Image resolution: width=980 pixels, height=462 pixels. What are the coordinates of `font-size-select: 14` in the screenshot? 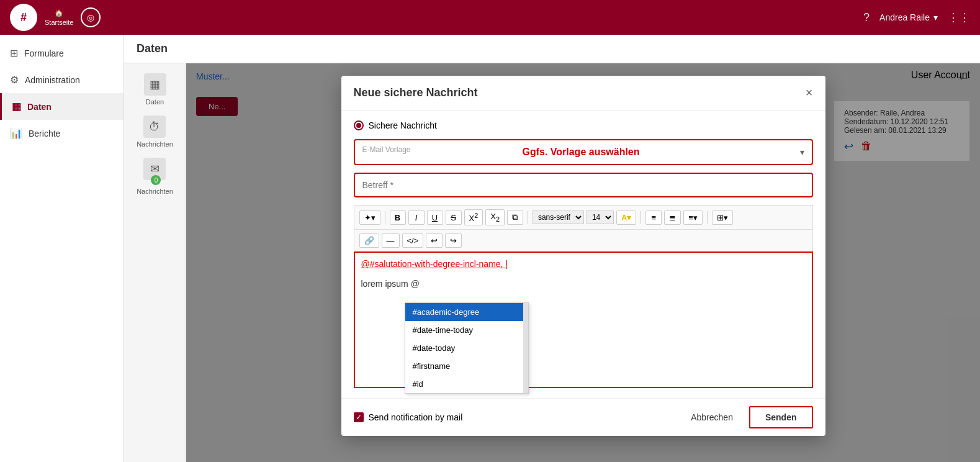 It's located at (600, 217).